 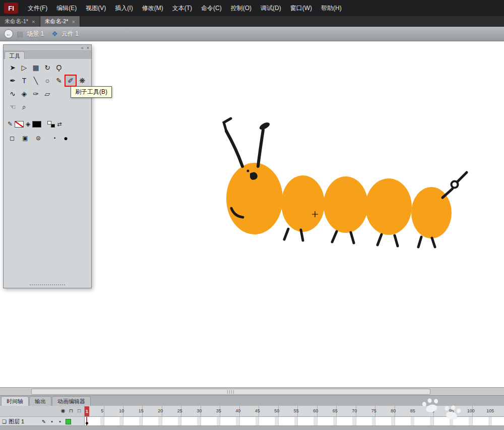 I want to click on frame-ruler-number: 10, so click(x=121, y=411).